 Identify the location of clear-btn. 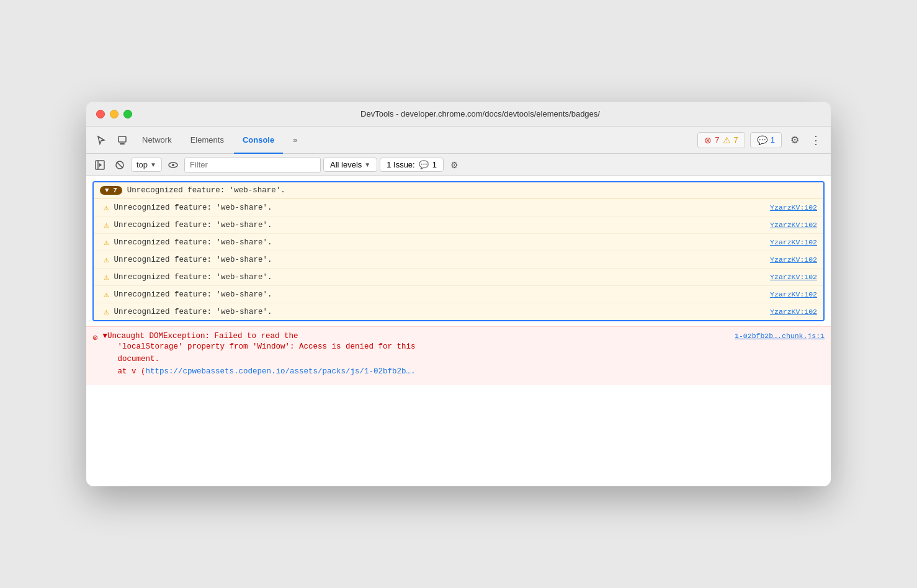
(120, 165).